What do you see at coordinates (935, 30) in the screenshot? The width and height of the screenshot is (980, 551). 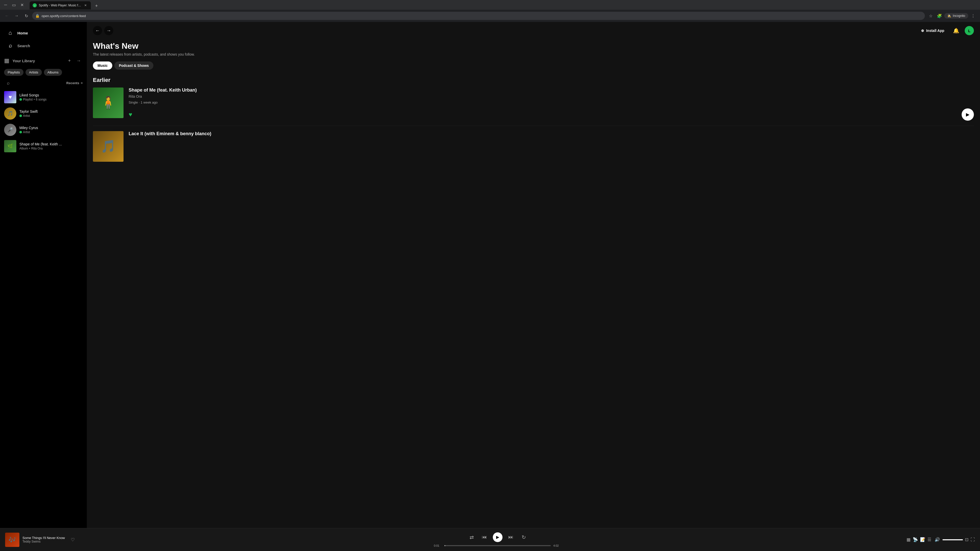 I see `install-label: Install App` at bounding box center [935, 30].